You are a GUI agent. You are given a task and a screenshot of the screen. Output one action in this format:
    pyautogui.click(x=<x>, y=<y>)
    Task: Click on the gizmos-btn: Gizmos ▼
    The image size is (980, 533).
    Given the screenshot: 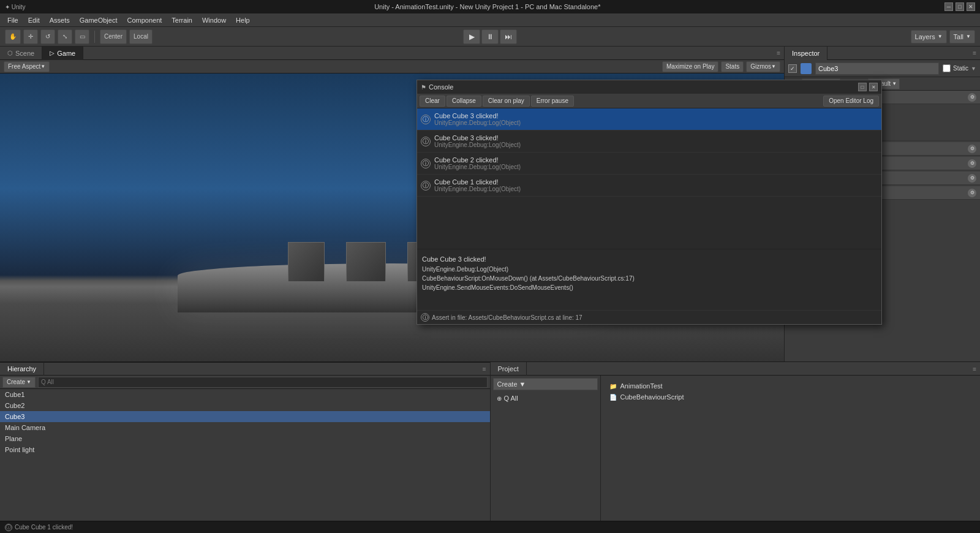 What is the action you would take?
    pyautogui.click(x=763, y=67)
    